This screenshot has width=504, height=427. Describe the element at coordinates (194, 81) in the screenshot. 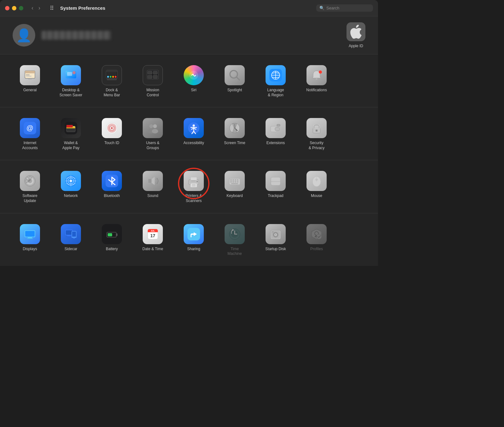

I see `pref-item-siri: Siri` at that location.